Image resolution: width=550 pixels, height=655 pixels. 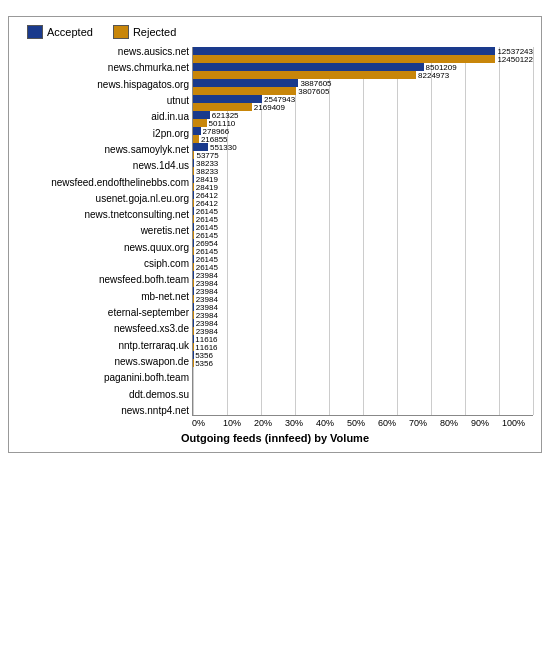 What do you see at coordinates (363, 199) in the screenshot?
I see `bar-row: 2641226412` at bounding box center [363, 199].